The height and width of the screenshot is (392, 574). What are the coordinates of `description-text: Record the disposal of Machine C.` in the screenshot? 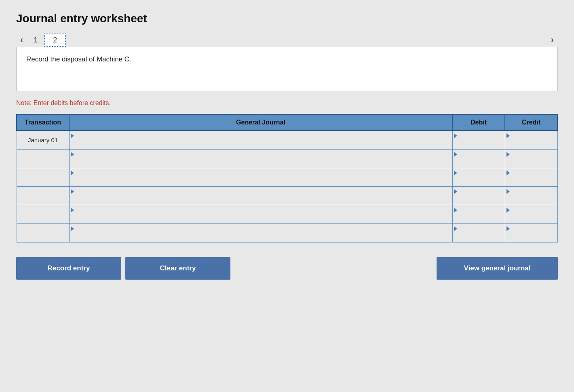 It's located at (79, 59).